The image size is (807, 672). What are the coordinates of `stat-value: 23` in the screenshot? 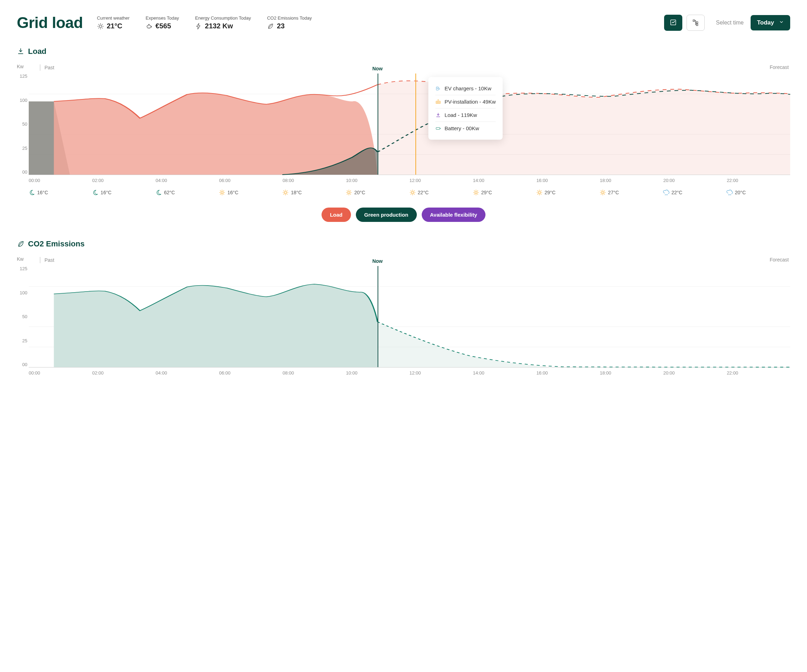 It's located at (281, 26).